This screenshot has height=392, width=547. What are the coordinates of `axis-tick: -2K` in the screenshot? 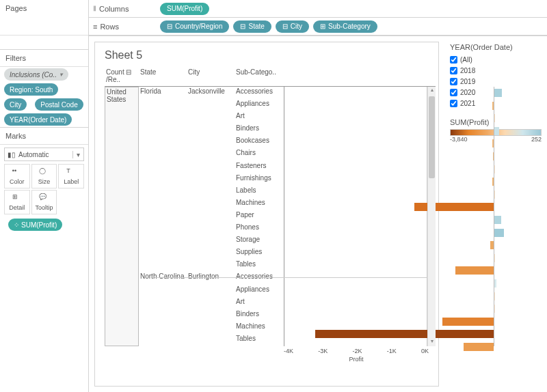 It's located at (357, 351).